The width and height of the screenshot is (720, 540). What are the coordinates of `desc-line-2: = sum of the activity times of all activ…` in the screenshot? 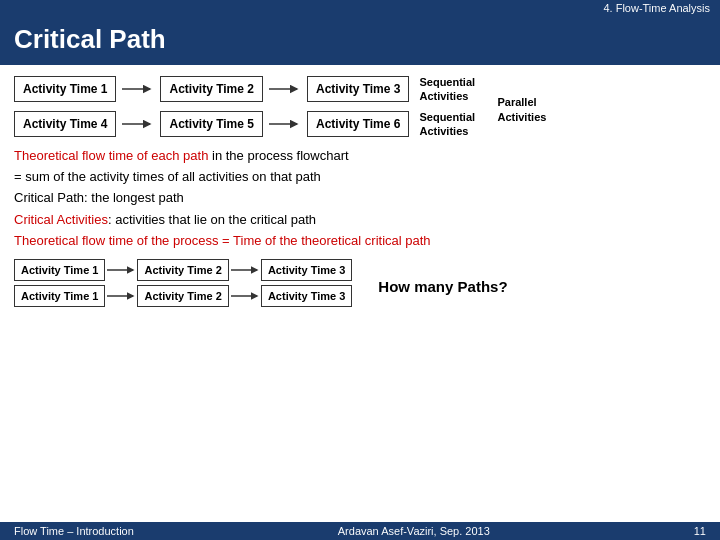 It's located at (360, 177).